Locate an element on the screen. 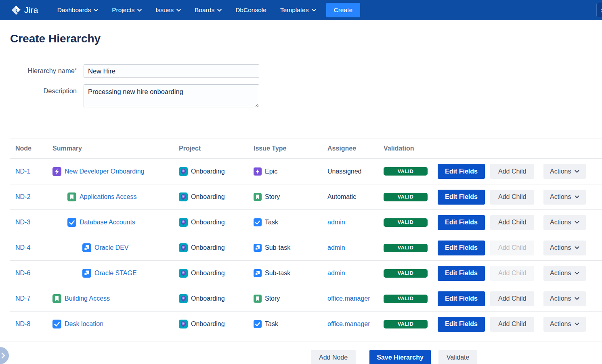 The width and height of the screenshot is (602, 364). project-avatar-icon is located at coordinates (183, 222).